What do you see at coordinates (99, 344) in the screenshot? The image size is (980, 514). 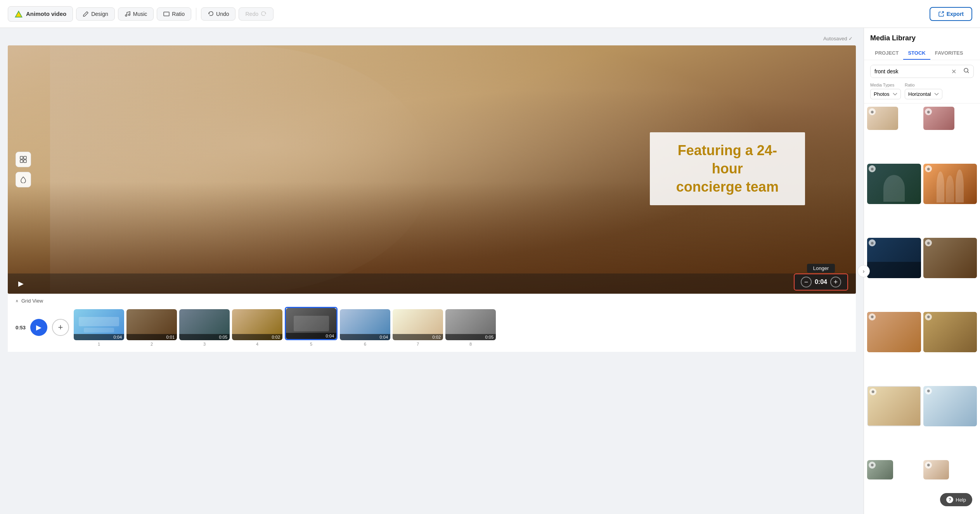 I see `clip-number-1: 1` at bounding box center [99, 344].